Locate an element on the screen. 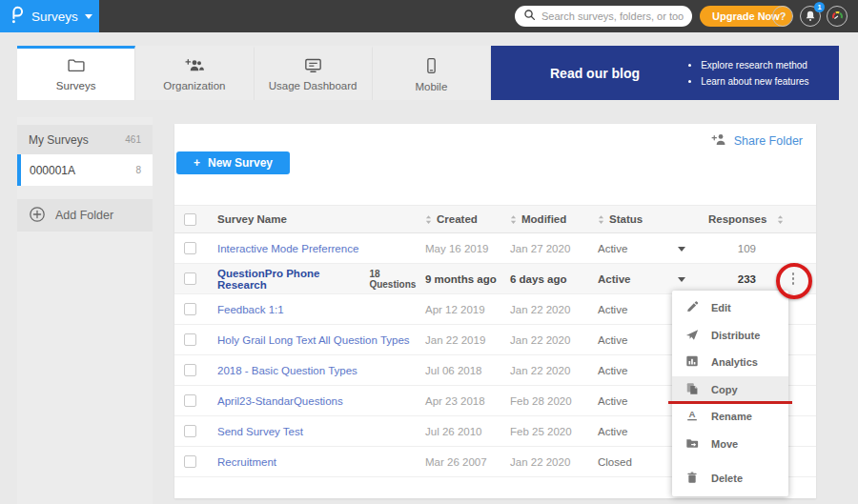  copy-icon is located at coordinates (692, 390).